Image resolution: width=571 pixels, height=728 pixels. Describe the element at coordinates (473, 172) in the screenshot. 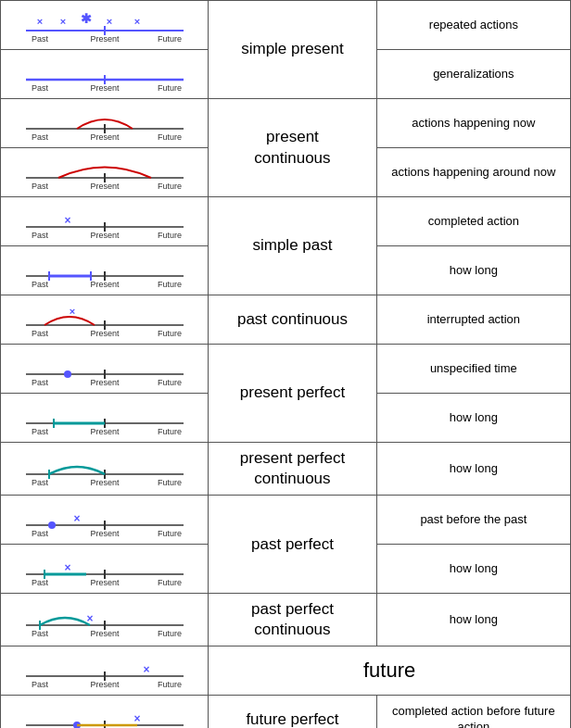

I see `use-actions-happening-around-now: actions happening around now` at that location.